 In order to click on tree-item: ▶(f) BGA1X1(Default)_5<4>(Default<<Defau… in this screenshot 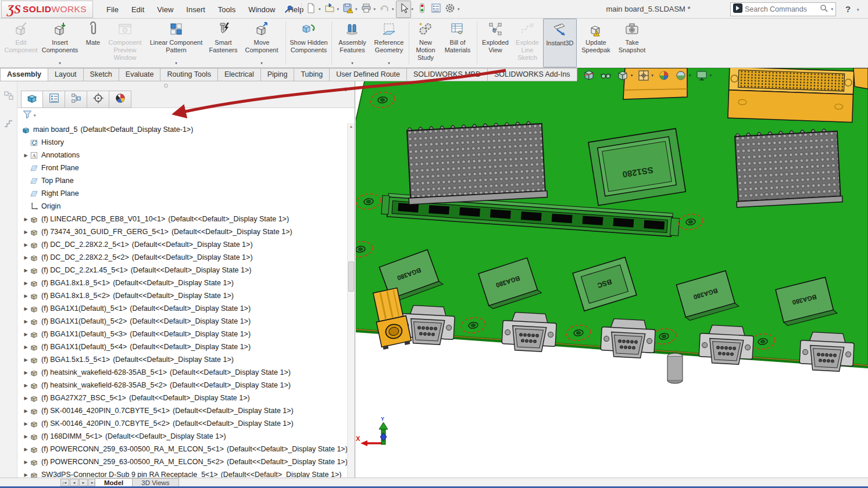, I will do `click(183, 347)`.